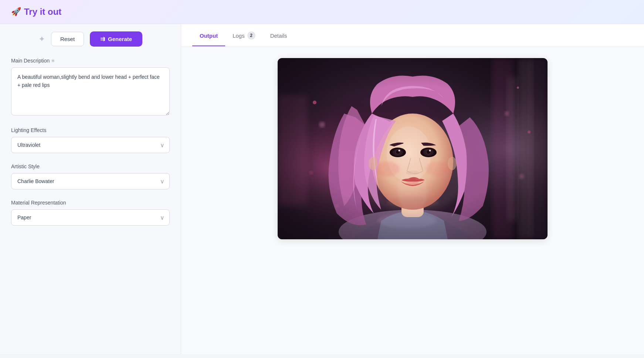  What do you see at coordinates (53, 61) in the screenshot?
I see `required-star: ✳` at bounding box center [53, 61].